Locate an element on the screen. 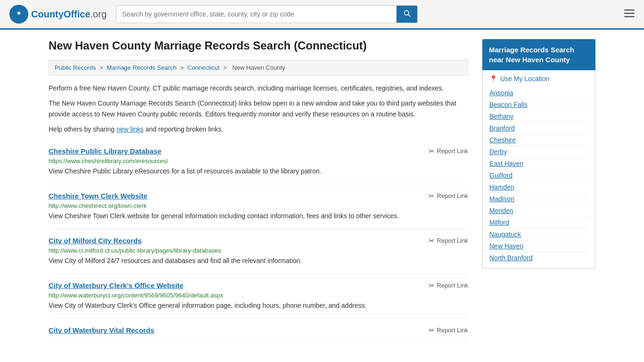  sidebar-link-bethany: Bethany is located at coordinates (539, 117).